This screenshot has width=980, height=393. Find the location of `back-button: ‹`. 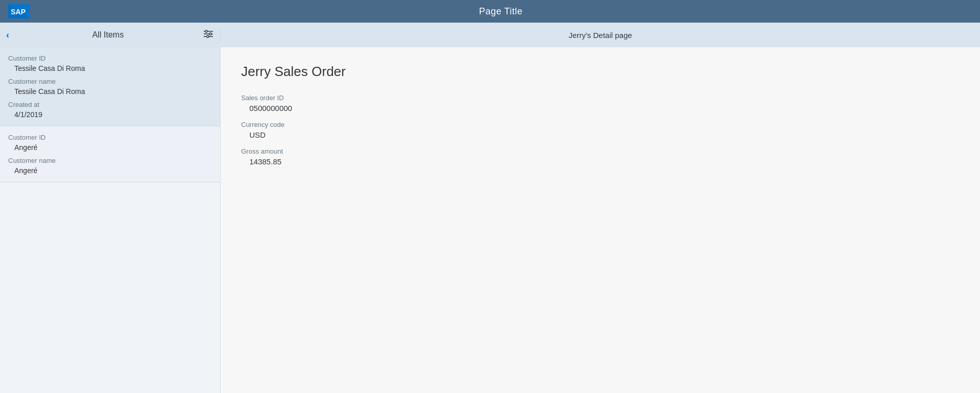

back-button: ‹ is located at coordinates (8, 35).